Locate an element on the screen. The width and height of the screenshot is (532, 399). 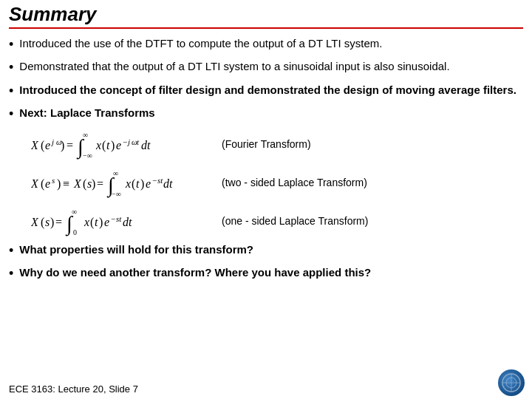
bullet-text: What properties will hold for this trans… is located at coordinates (271, 250).